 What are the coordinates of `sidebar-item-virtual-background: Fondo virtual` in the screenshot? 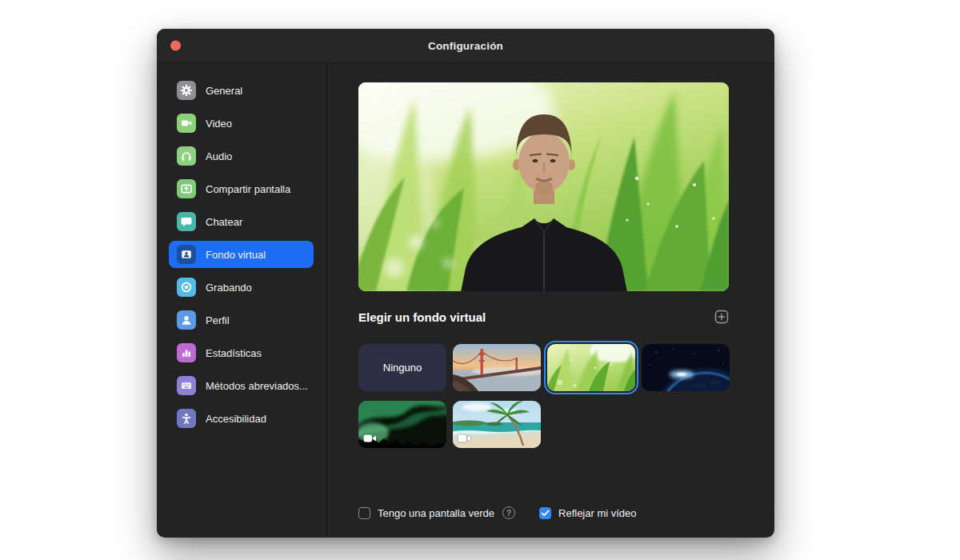 It's located at (242, 254).